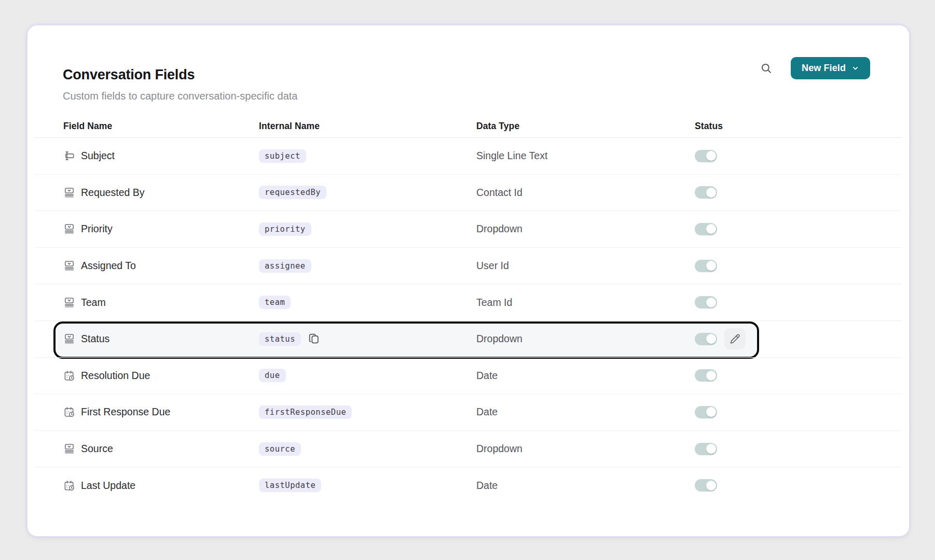 This screenshot has width=935, height=560. What do you see at coordinates (285, 266) in the screenshot?
I see `internal-name-badge: assignee` at bounding box center [285, 266].